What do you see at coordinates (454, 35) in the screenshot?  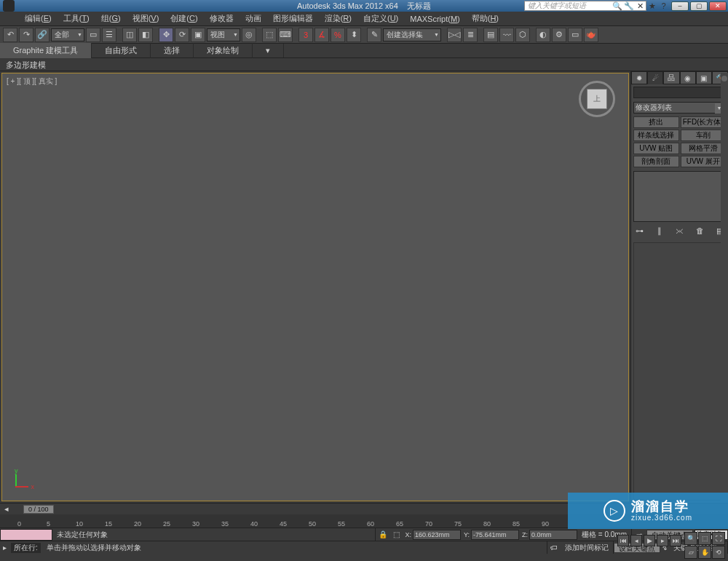 I see `mirror-button: ▷◁` at bounding box center [454, 35].